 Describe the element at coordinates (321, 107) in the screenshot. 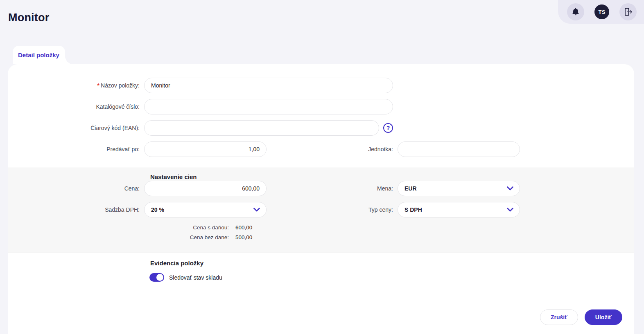

I see `catalog-number-row: Katalógové číslo:` at that location.